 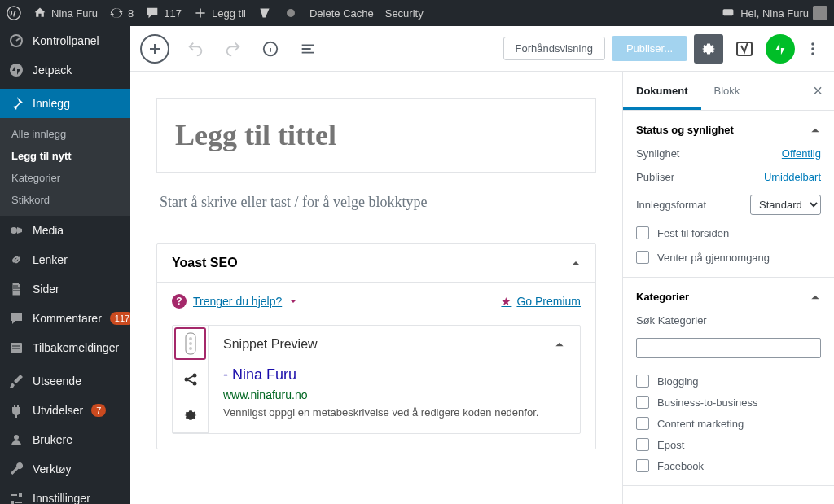 I want to click on security-link: Security, so click(x=404, y=13).